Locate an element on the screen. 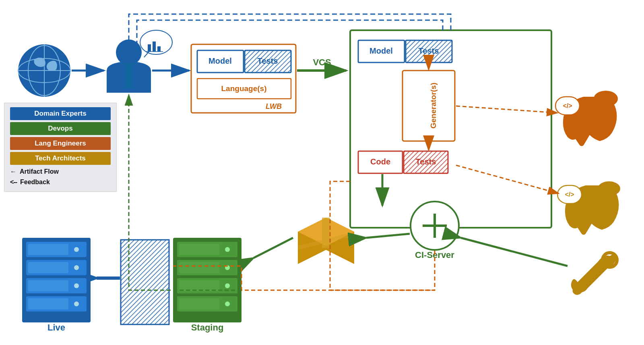 The width and height of the screenshot is (644, 345). lwb-model-label: Model is located at coordinates (220, 61).